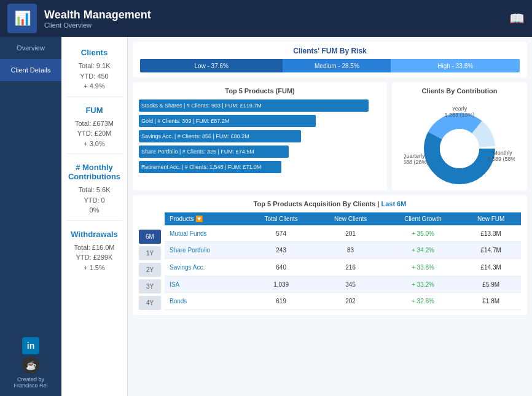 This screenshot has height=396, width=532. I want to click on col-client-growth: Client Growth, so click(423, 219).